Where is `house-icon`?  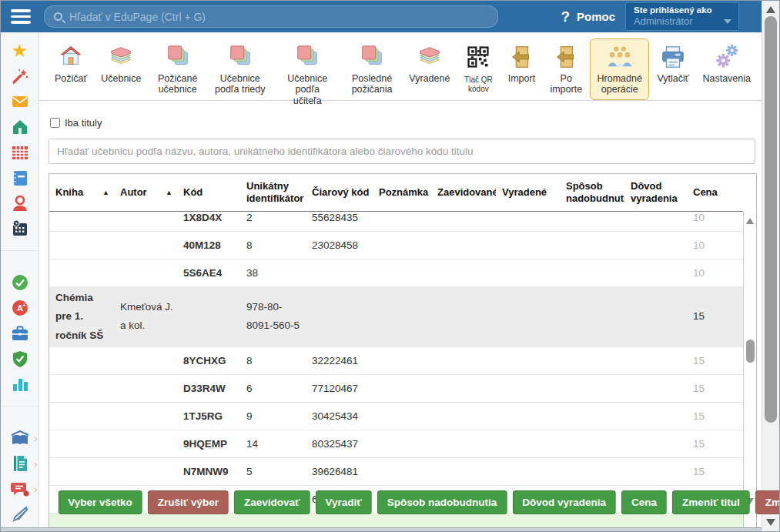 house-icon is located at coordinates (20, 127).